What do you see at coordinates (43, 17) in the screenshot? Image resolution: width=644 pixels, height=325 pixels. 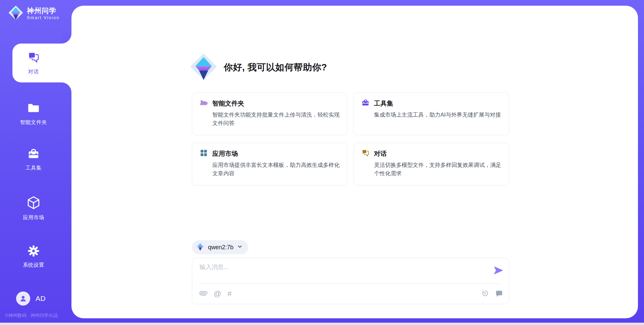 I see `brand-subtitle: Smart Vision` at bounding box center [43, 17].